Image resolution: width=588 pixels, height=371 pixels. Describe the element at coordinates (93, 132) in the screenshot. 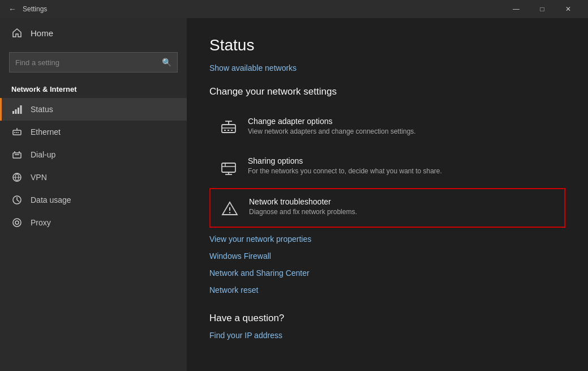

I see `sidebar-item-ethernet: Ethernet` at that location.